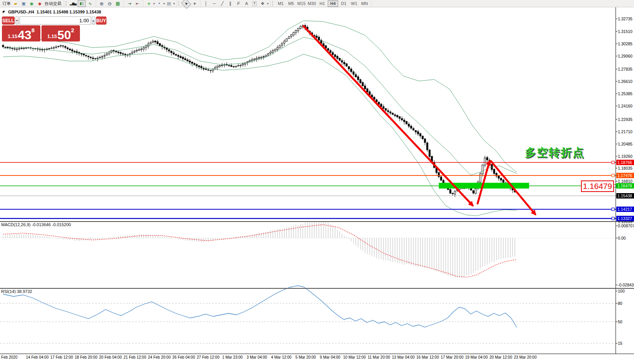  I want to click on text-label-glyph: T, so click(255, 4).